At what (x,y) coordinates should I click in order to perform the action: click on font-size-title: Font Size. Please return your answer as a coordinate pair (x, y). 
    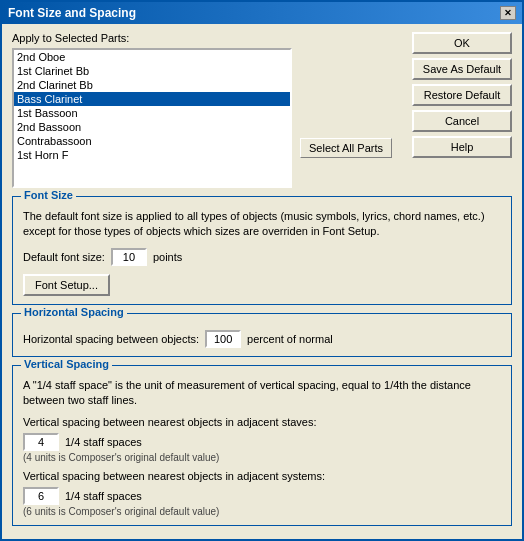
    Looking at the image, I should click on (48, 195).